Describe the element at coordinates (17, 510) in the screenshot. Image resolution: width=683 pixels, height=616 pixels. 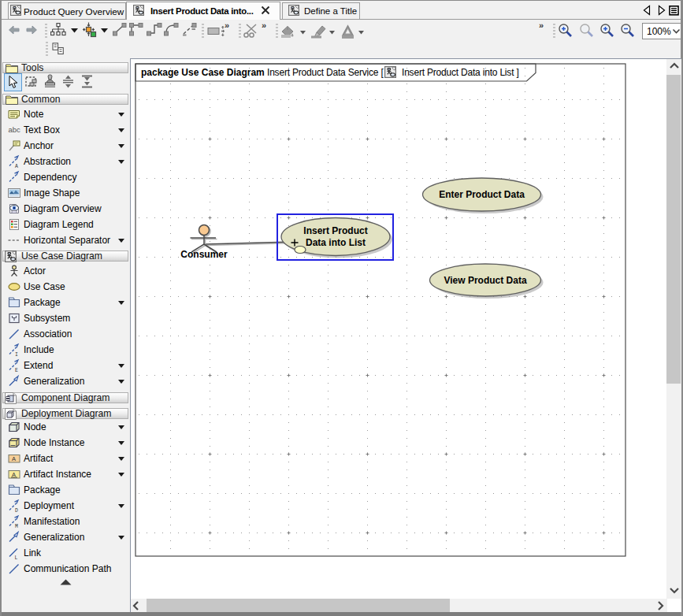
I see `svg-text: D` at that location.